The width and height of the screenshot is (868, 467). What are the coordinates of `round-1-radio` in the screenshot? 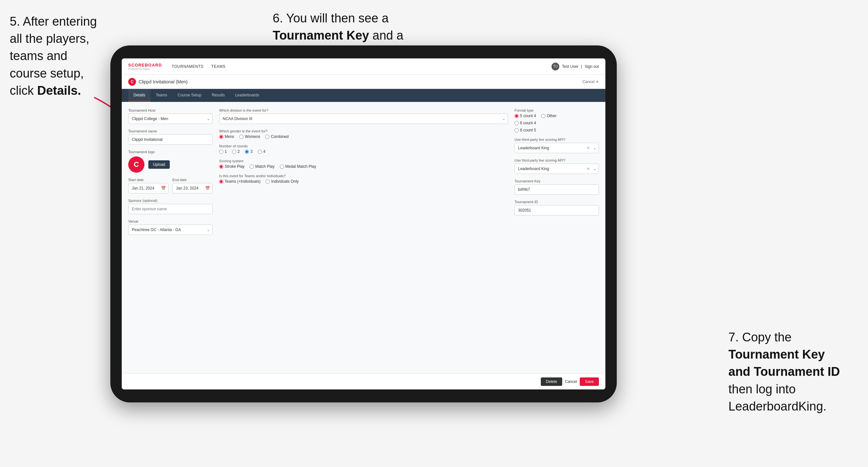 It's located at (221, 152).